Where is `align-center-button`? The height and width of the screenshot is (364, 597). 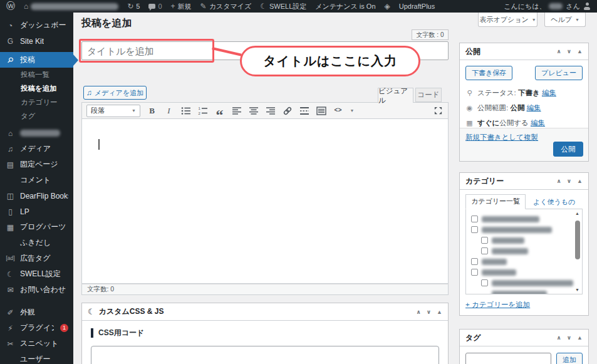
align-center-button is located at coordinates (253, 111).